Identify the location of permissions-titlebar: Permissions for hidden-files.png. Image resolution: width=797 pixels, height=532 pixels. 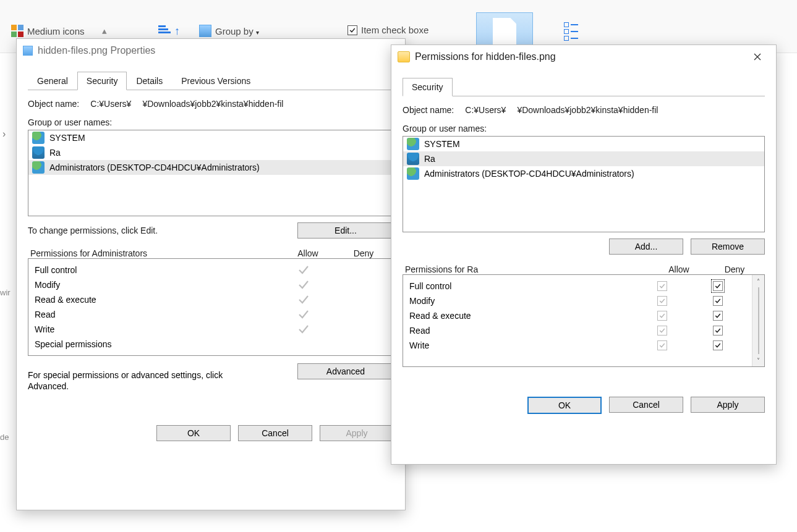
(584, 57).